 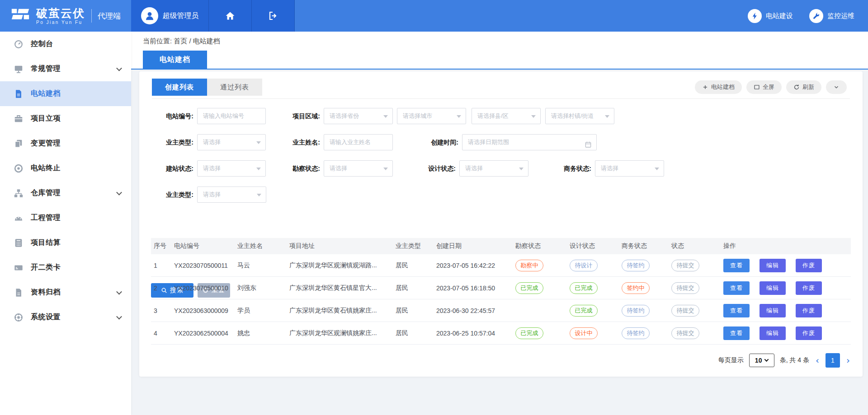 What do you see at coordinates (804, 87) in the screenshot?
I see `refresh-button: 刷新` at bounding box center [804, 87].